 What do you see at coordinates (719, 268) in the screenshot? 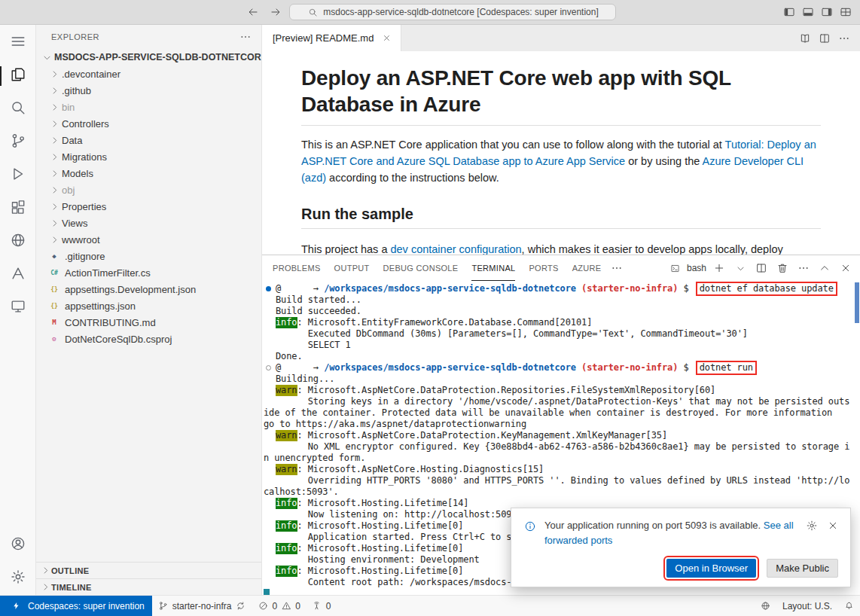
I see `new-terminal-icon` at bounding box center [719, 268].